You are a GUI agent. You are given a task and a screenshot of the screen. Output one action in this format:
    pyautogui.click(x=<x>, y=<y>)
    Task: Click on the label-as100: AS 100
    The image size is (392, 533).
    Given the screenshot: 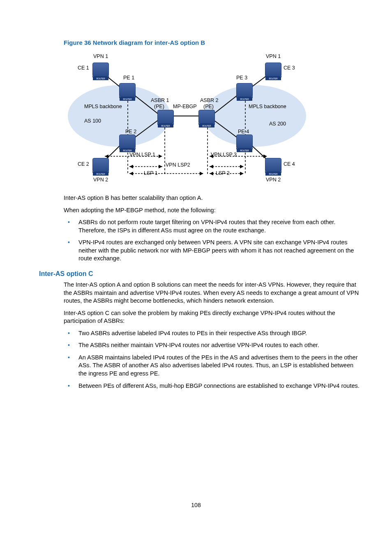 What is the action you would take?
    pyautogui.click(x=93, y=121)
    